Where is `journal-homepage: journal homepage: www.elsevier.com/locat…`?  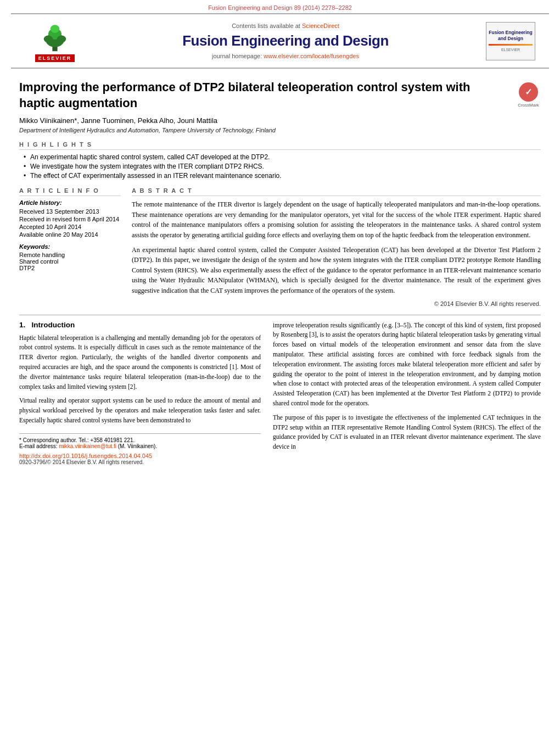 journal-homepage: journal homepage: www.elsevier.com/locat… is located at coordinates (285, 56).